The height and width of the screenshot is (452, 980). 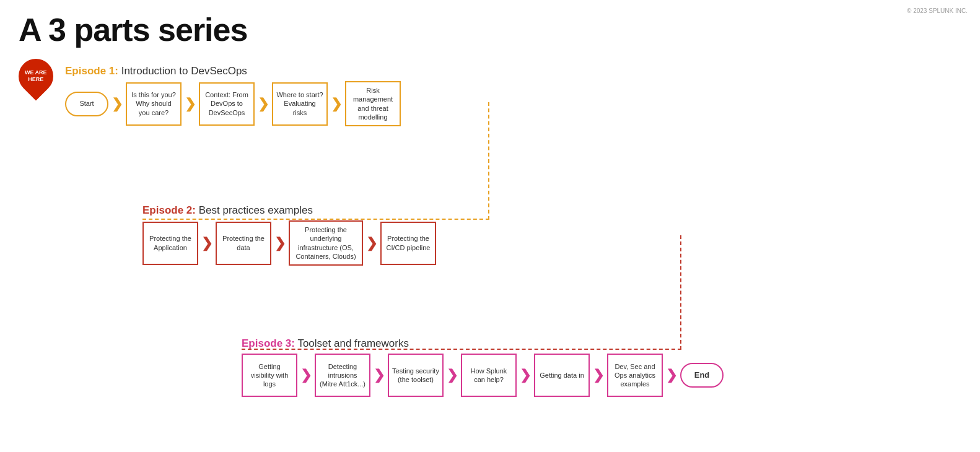 What do you see at coordinates (525, 375) in the screenshot?
I see `ep3-arrow-4: ❯` at bounding box center [525, 375].